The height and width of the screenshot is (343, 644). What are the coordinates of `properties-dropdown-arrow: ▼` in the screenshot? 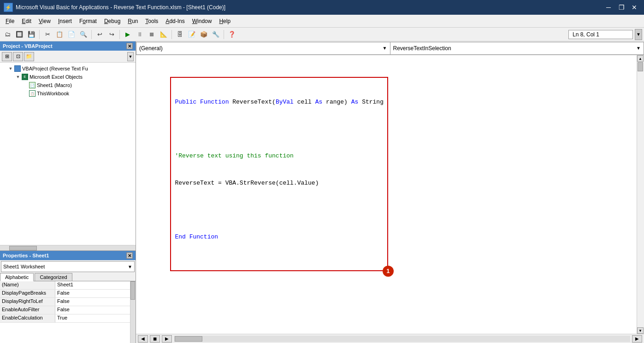 It's located at (130, 267).